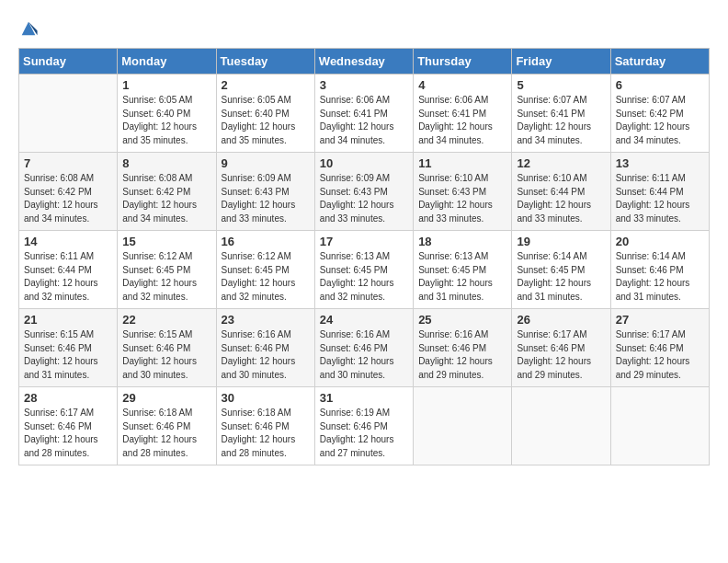  What do you see at coordinates (28, 29) in the screenshot?
I see `logo-icon` at bounding box center [28, 29].